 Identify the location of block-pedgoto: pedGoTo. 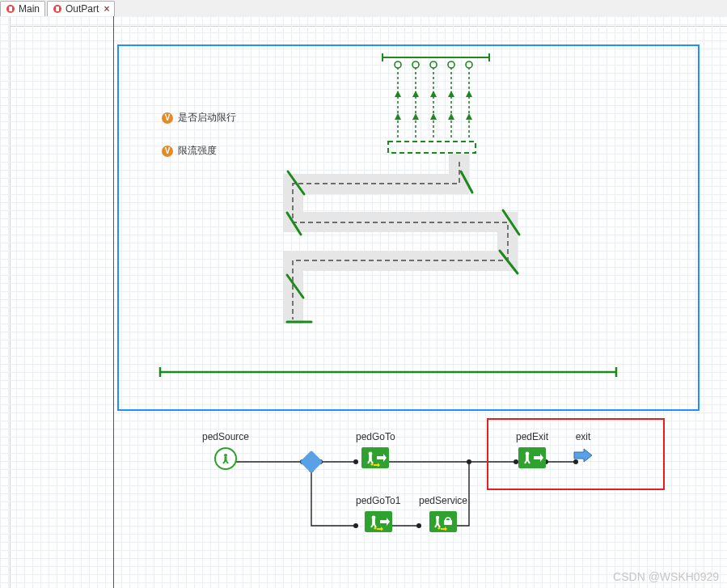
(375, 450).